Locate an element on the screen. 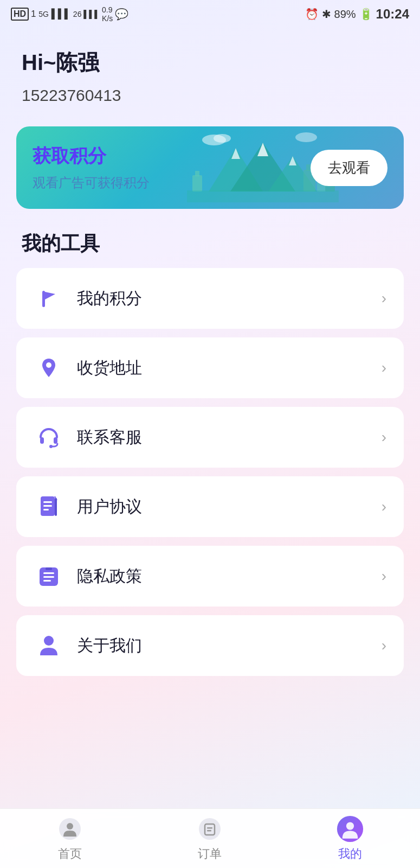 The width and height of the screenshot is (420, 868). bluetooth-icon: ✱ is located at coordinates (326, 14).